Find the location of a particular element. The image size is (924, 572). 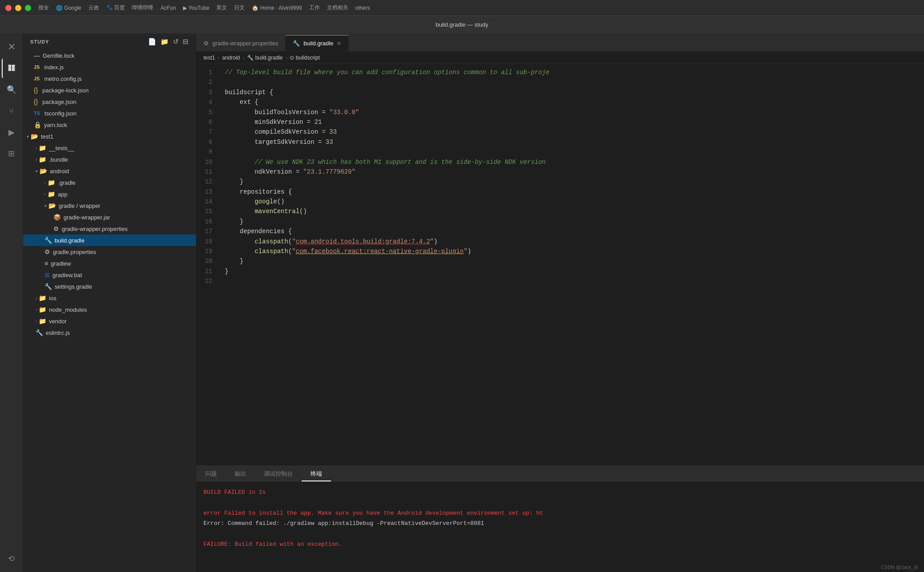

breadcrumb-item-test1: test1 is located at coordinates (209, 58).